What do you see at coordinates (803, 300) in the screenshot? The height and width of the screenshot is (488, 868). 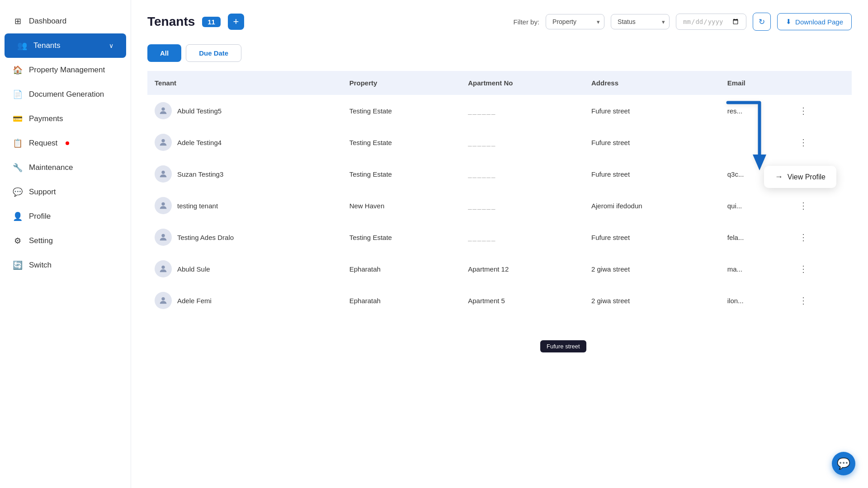 I see `more-options-7: ⋮` at bounding box center [803, 300].